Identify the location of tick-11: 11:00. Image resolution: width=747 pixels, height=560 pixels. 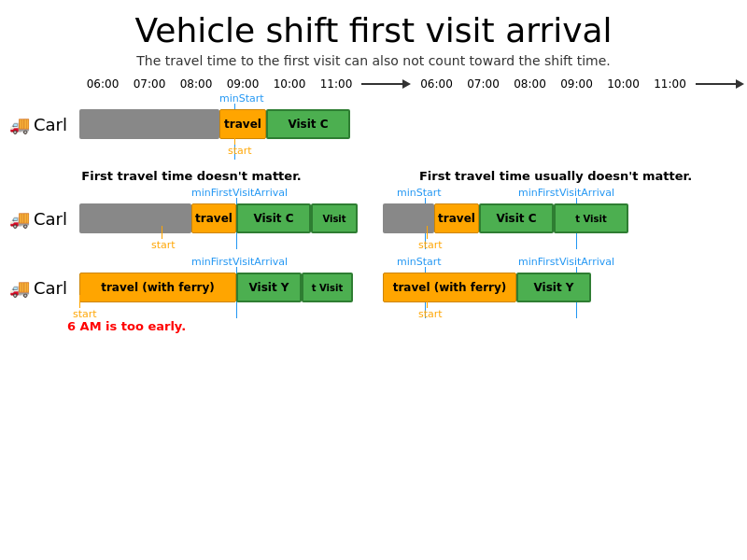
(336, 84).